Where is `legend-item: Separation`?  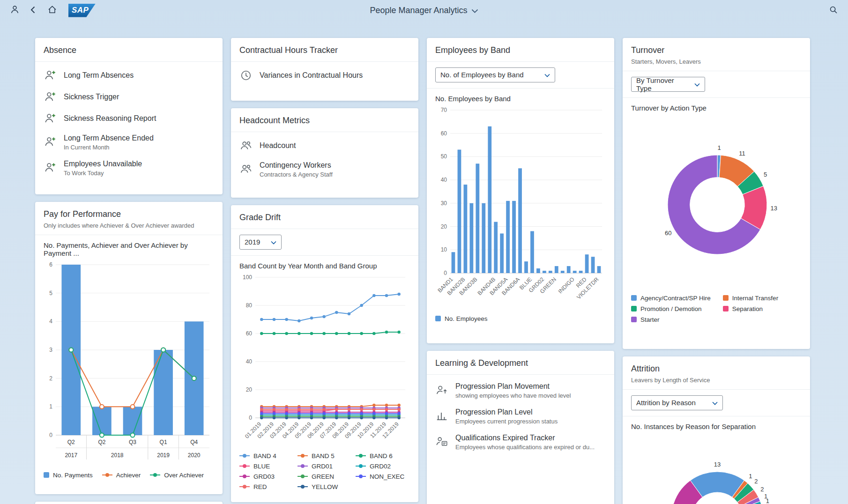 legend-item: Separation is located at coordinates (751, 309).